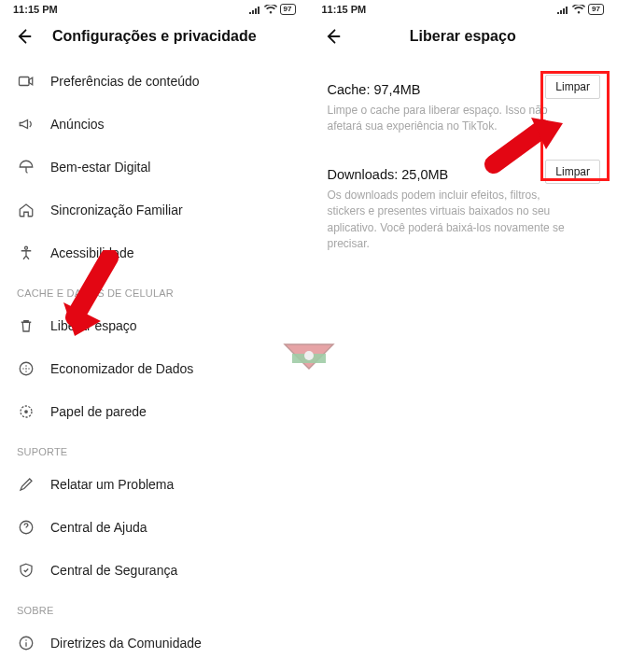  I want to click on row-label: Papel de parede, so click(99, 412).